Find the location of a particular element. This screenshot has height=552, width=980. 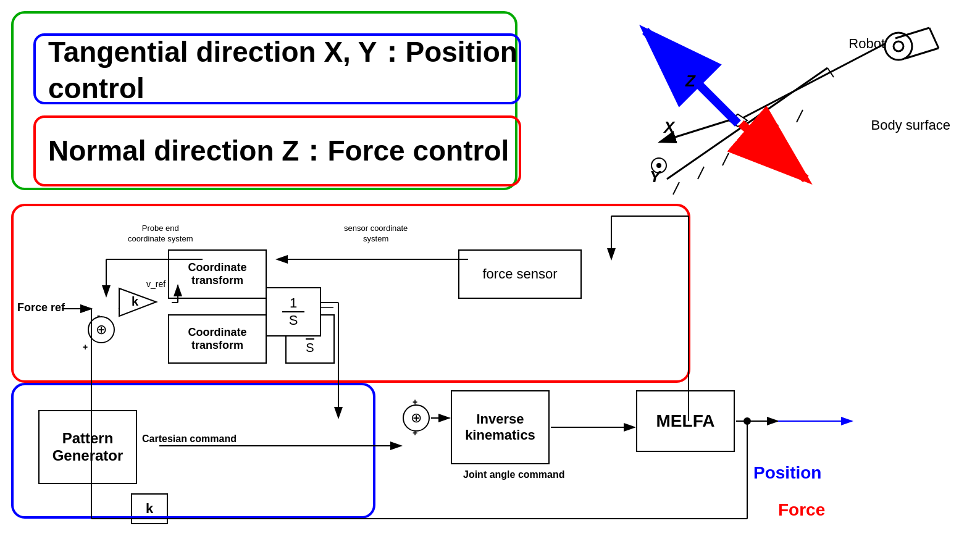

probe-coord-label: Probe end coordinate system is located at coordinates (161, 234).